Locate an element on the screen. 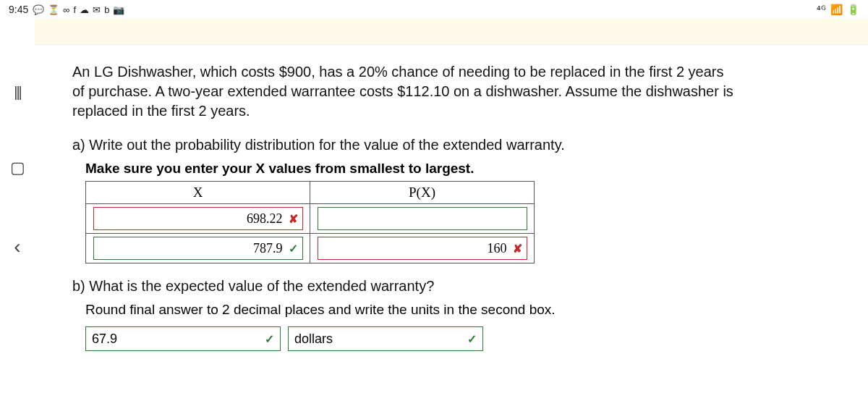 Image resolution: width=868 pixels, height=401 pixels. x-input-2: 787.9 ✓ is located at coordinates (198, 248).